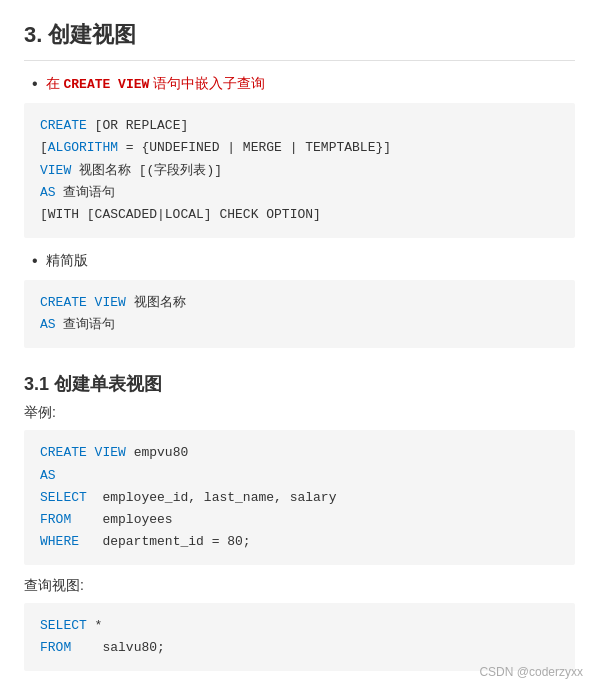  I want to click on code-block-query: SELECT * FROM salvu80;, so click(300, 637).